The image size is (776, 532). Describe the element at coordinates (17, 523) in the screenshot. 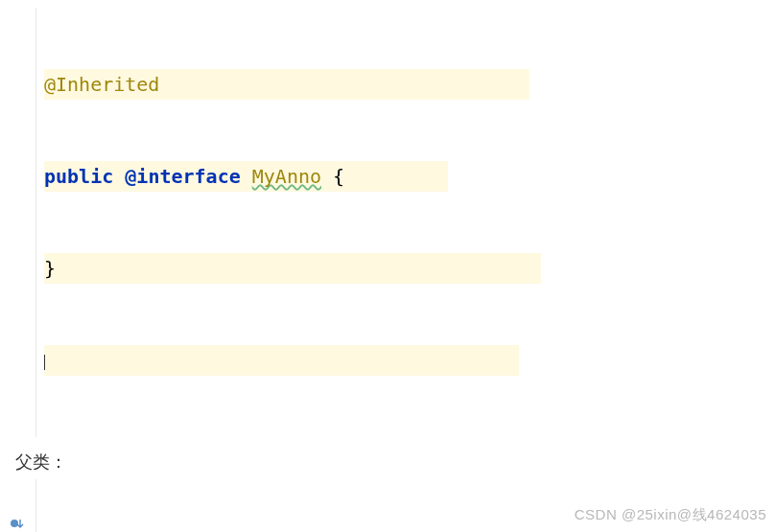

I see `override-icon` at that location.